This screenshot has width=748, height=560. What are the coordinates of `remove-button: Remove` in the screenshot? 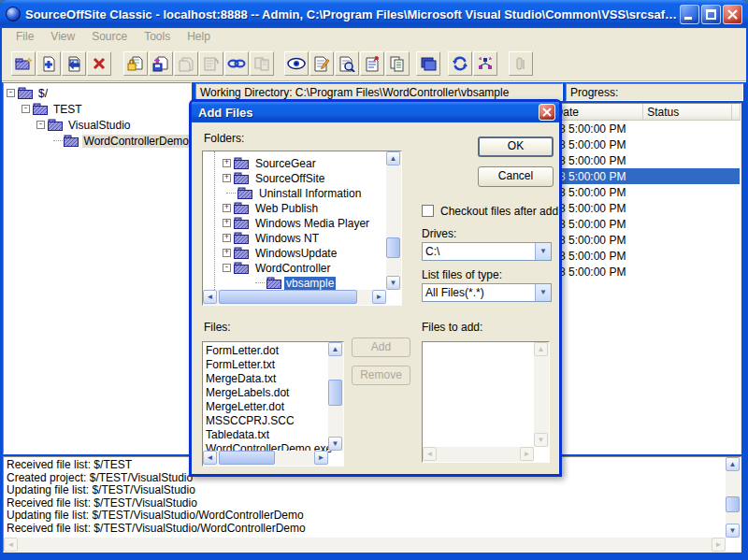 It's located at (381, 376).